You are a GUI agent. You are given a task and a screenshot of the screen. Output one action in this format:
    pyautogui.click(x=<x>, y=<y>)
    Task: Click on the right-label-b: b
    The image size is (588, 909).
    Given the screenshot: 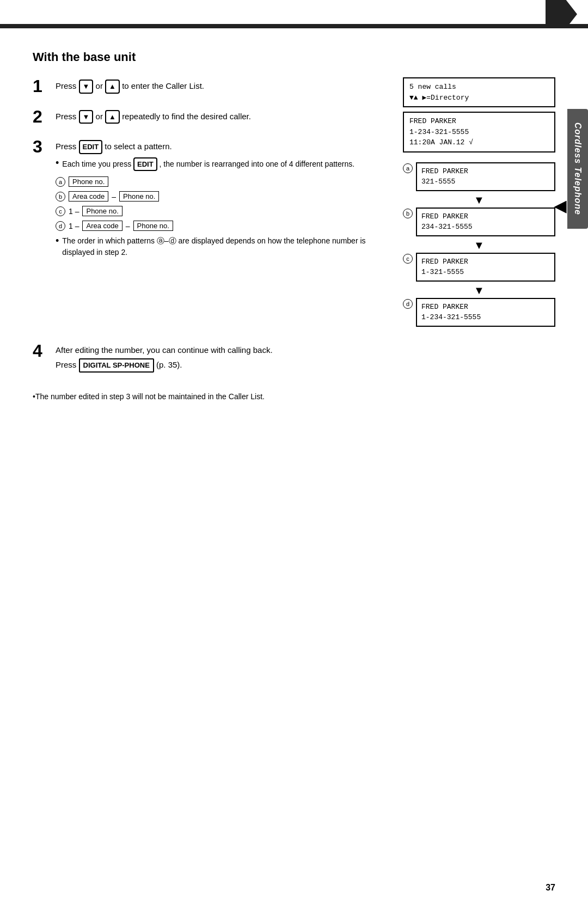 What is the action you would take?
    pyautogui.click(x=408, y=213)
    